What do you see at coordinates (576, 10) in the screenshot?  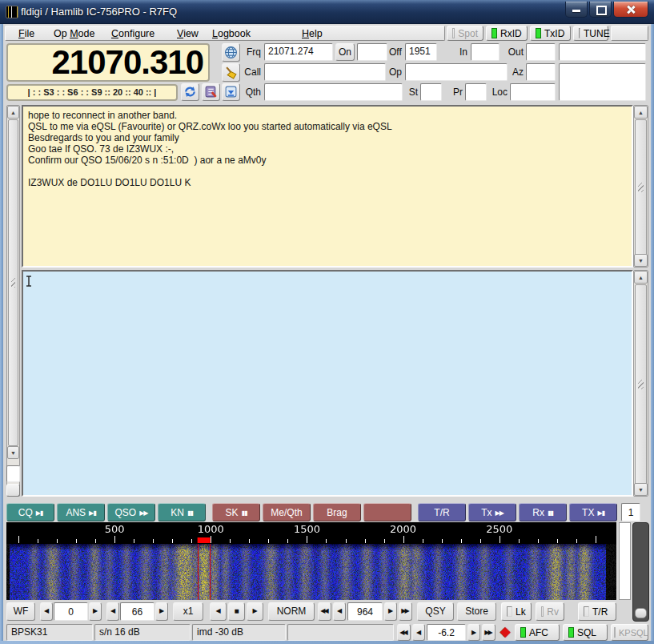 I see `minimize-button` at bounding box center [576, 10].